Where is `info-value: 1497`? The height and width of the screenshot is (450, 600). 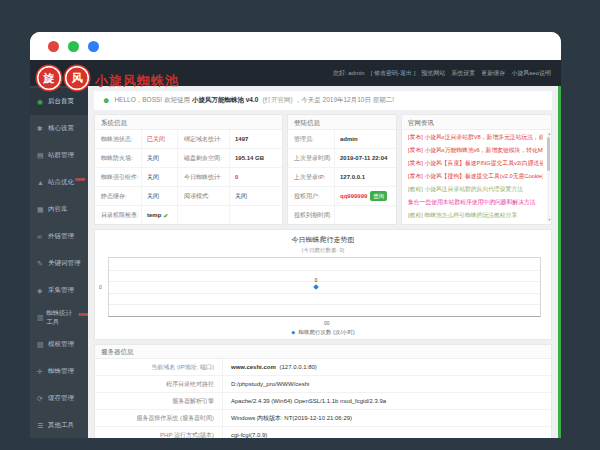
info-value: 1497 is located at coordinates (256, 139).